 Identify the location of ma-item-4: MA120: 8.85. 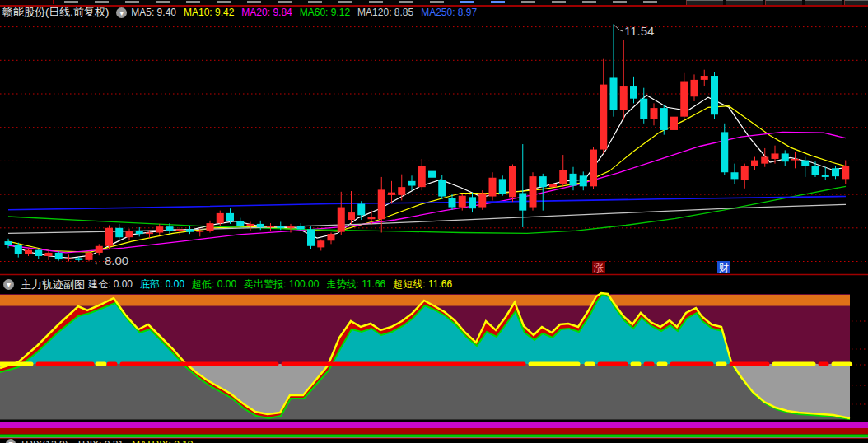
(385, 12).